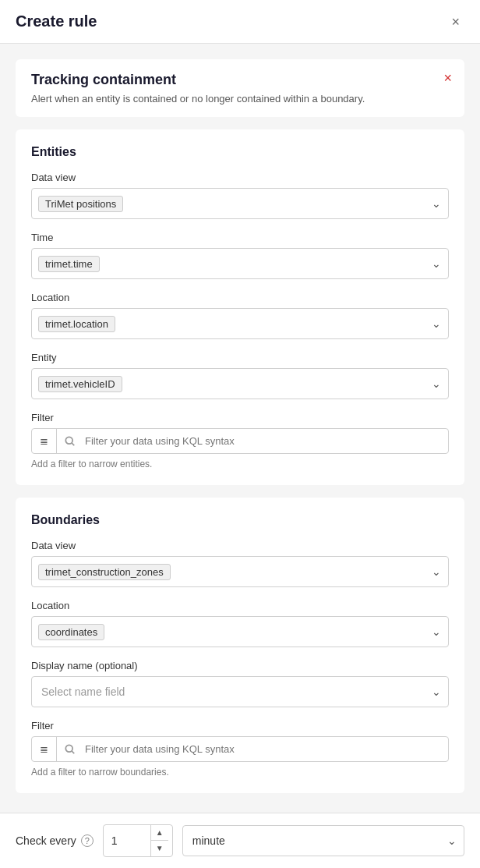 Image resolution: width=480 pixels, height=868 pixels. I want to click on check-every-info-icon: ?, so click(87, 841).